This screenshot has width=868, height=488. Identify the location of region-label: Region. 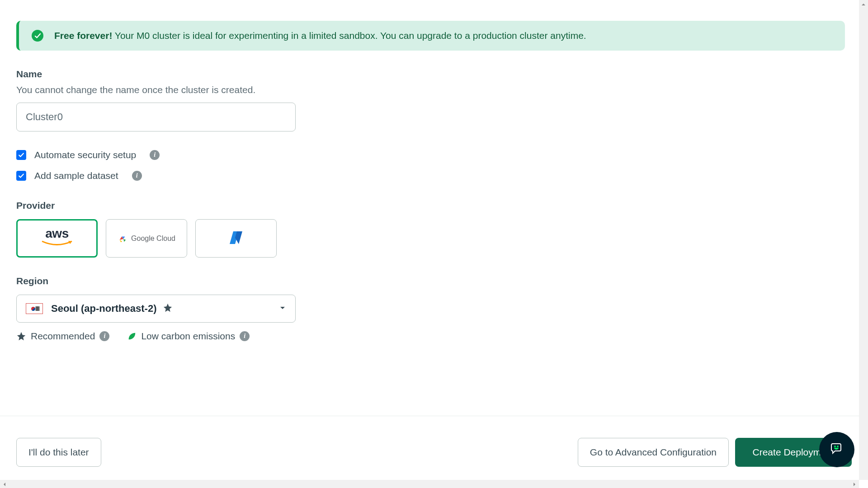
(430, 281).